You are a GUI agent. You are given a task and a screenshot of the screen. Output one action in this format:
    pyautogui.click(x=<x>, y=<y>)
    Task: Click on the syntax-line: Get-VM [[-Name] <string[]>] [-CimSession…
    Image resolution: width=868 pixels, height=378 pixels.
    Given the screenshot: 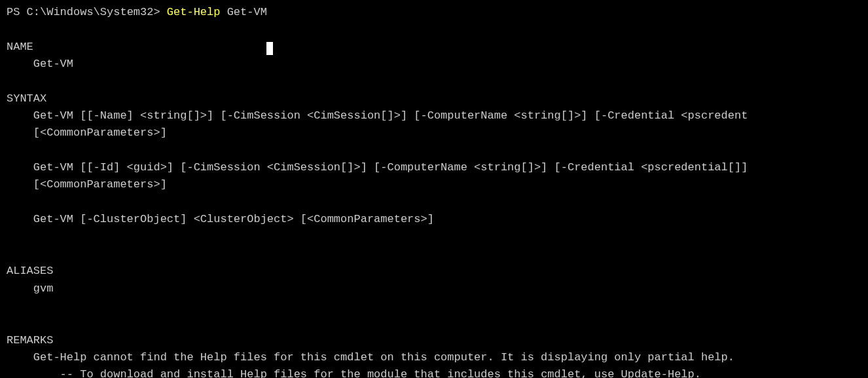 What is the action you would take?
    pyautogui.click(x=434, y=116)
    